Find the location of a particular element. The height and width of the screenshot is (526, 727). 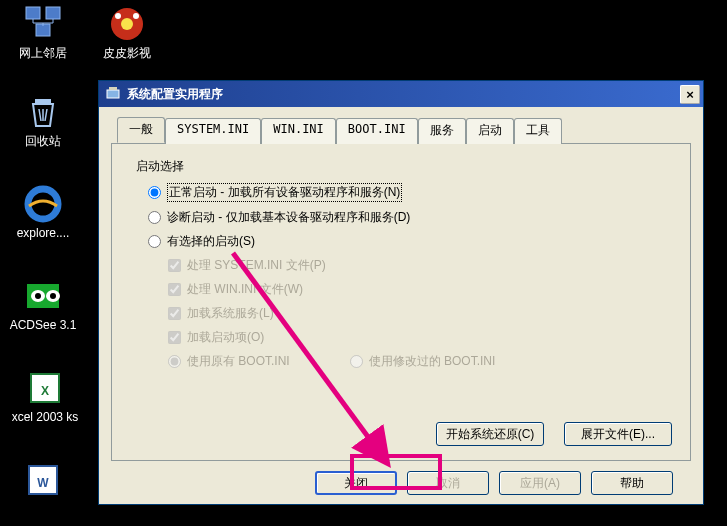

check-services-label: 加载系统服务(L) is located at coordinates (230, 314).